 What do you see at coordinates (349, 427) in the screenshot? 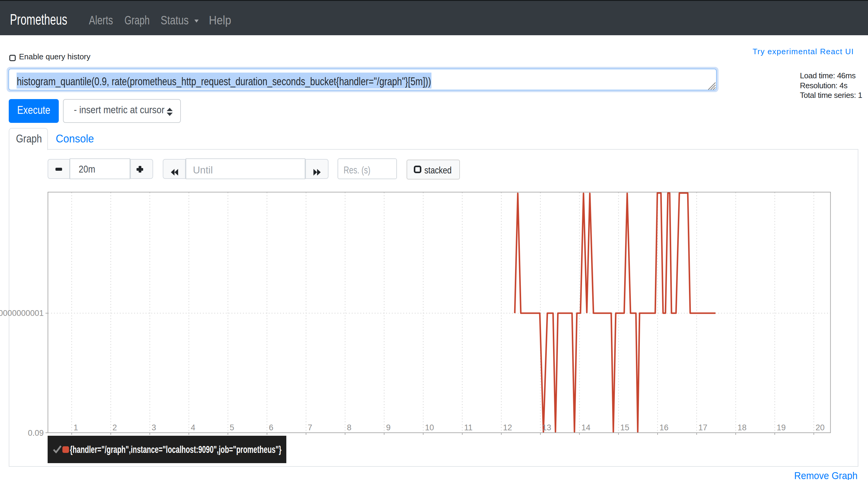
I see `svg-text: 8` at bounding box center [349, 427].